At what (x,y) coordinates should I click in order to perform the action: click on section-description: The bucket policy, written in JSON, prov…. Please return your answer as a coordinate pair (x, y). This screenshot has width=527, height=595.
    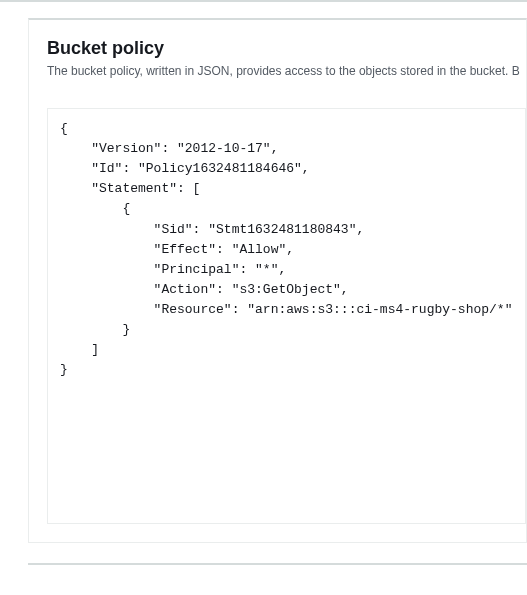
    Looking at the image, I should click on (286, 72).